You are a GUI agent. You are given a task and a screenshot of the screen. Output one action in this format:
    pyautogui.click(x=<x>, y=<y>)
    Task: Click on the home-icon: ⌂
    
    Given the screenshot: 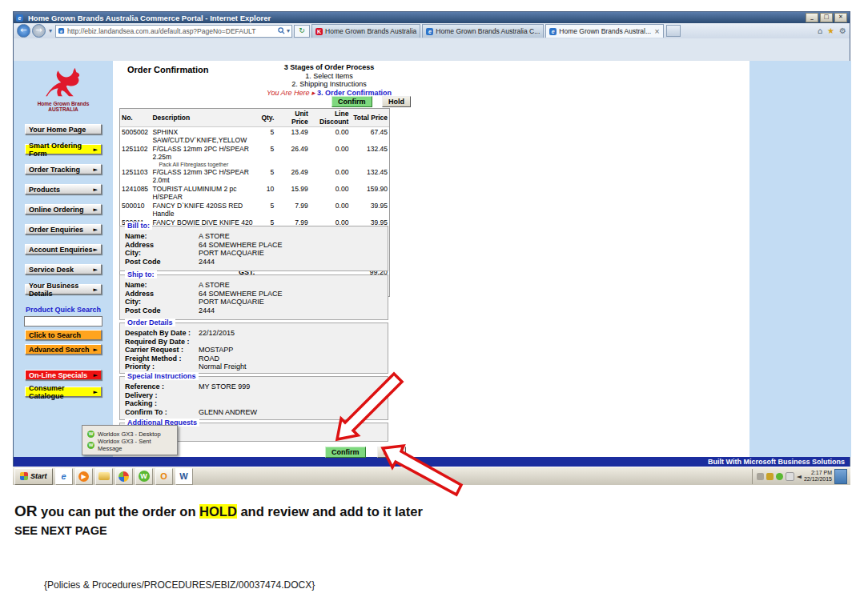 What is the action you would take?
    pyautogui.click(x=820, y=30)
    